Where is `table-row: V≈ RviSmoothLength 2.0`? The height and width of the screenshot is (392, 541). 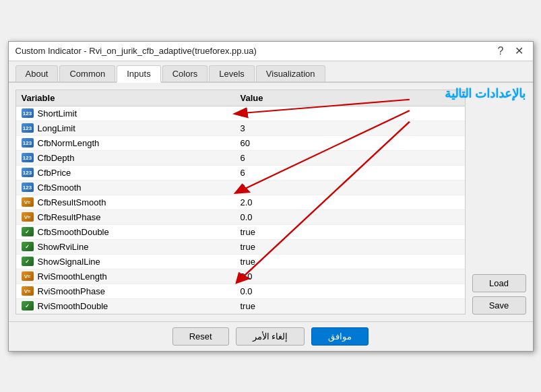
table-row: V≈ RviSmoothLength 2.0 is located at coordinates (241, 277).